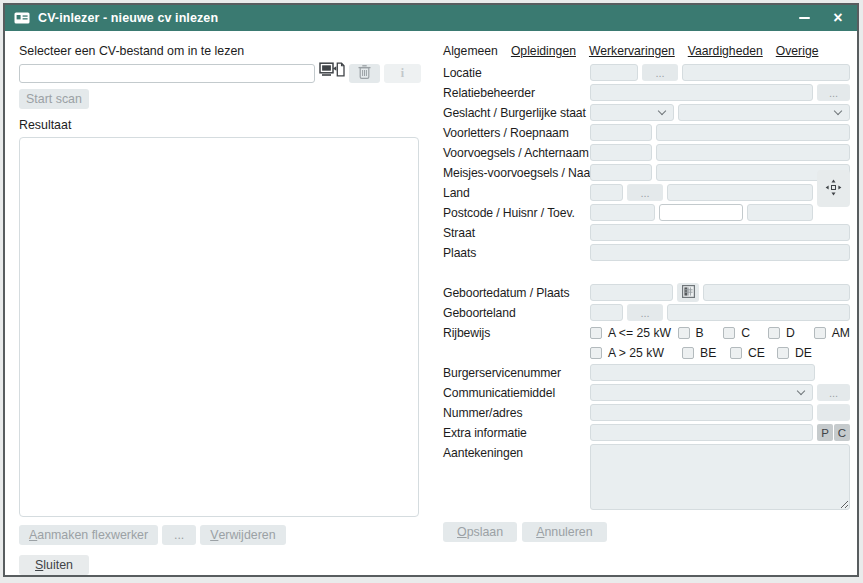 This screenshot has width=863, height=583. Describe the element at coordinates (660, 72) in the screenshot. I see `locatie-lookup-button: ...` at that location.